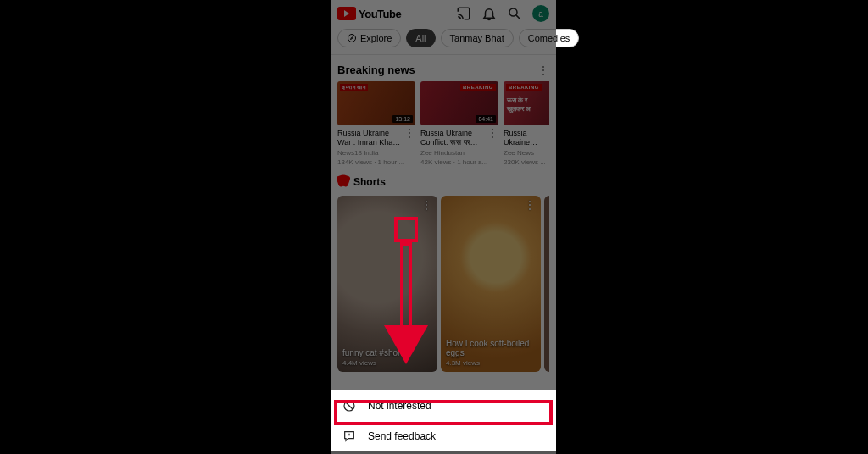 The height and width of the screenshot is (454, 868). Describe the element at coordinates (400, 406) in the screenshot. I see `not-interested-label: Not interested` at that location.